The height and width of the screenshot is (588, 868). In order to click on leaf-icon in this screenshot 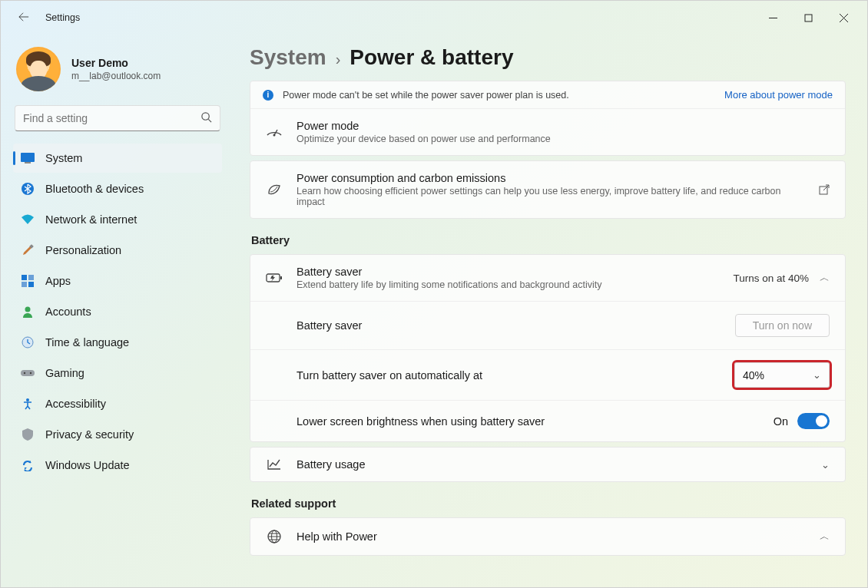, I will do `click(274, 190)`.